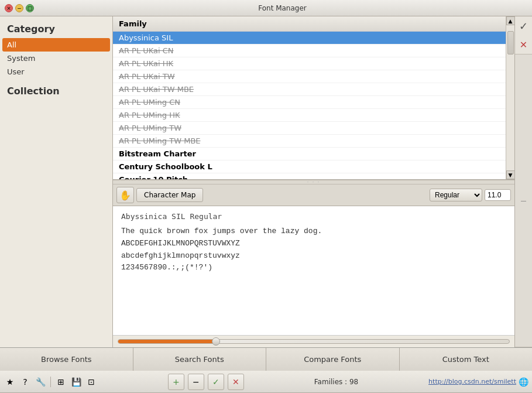 The width and height of the screenshot is (532, 393). What do you see at coordinates (216, 341) in the screenshot?
I see `slider-thumb` at bounding box center [216, 341].